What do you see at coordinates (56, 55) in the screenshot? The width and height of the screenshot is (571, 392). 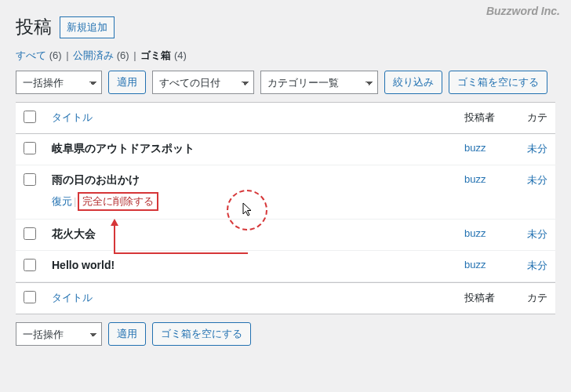 I see `filter-all-count: (6)` at bounding box center [56, 55].